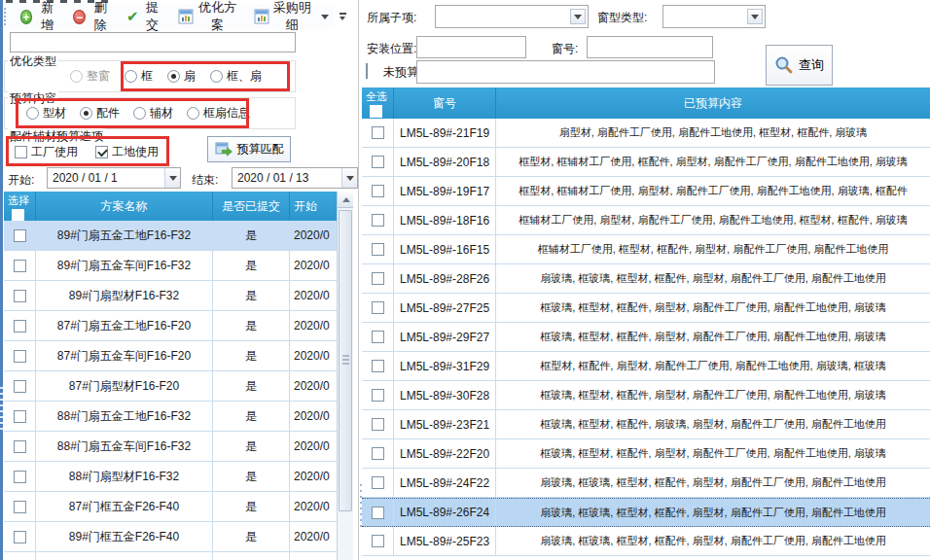 The image size is (930, 560). I want to click on window-table-row: LM5L-89#-16F15 框辅材工厂使用, 框型材, 框配件, 扇型材, 扇…, so click(646, 250).